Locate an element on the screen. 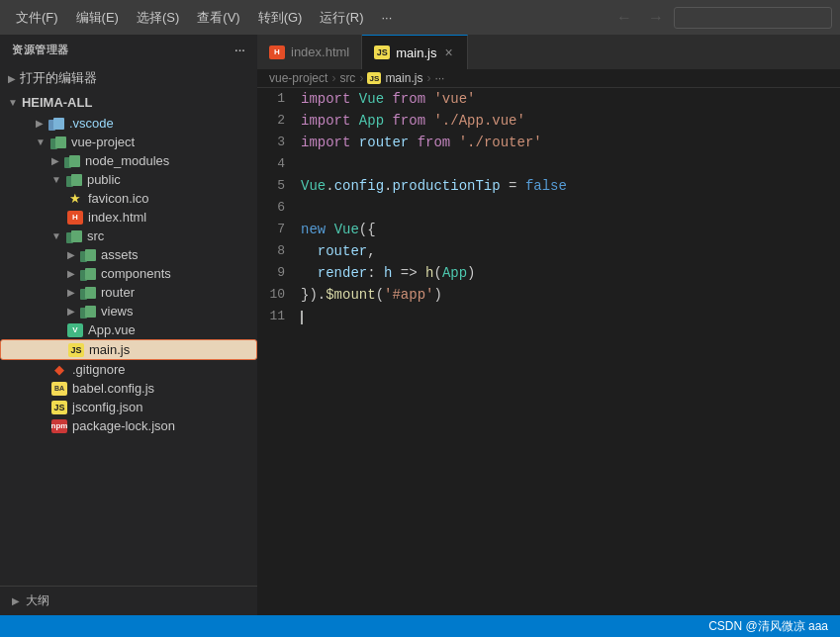 The image size is (840, 637). line-content: import Vue from 'vue' is located at coordinates (568, 99).